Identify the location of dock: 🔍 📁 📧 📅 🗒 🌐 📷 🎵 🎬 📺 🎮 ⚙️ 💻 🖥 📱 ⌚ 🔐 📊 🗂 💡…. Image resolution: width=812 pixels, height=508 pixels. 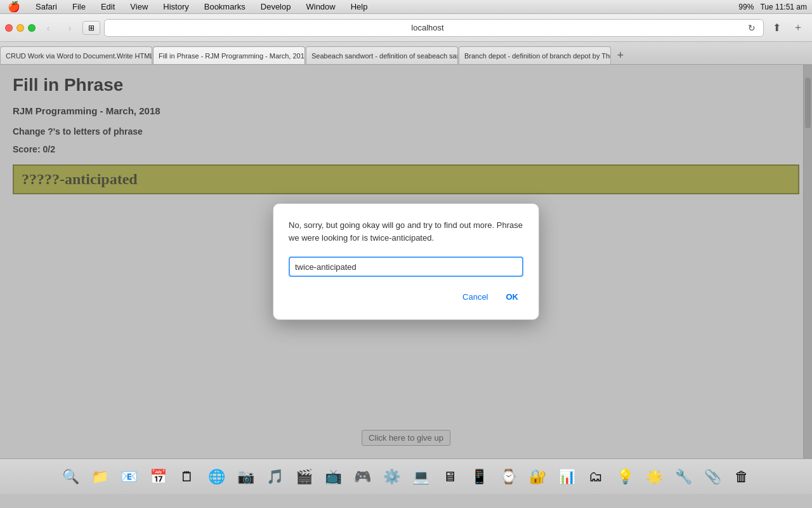
(406, 476).